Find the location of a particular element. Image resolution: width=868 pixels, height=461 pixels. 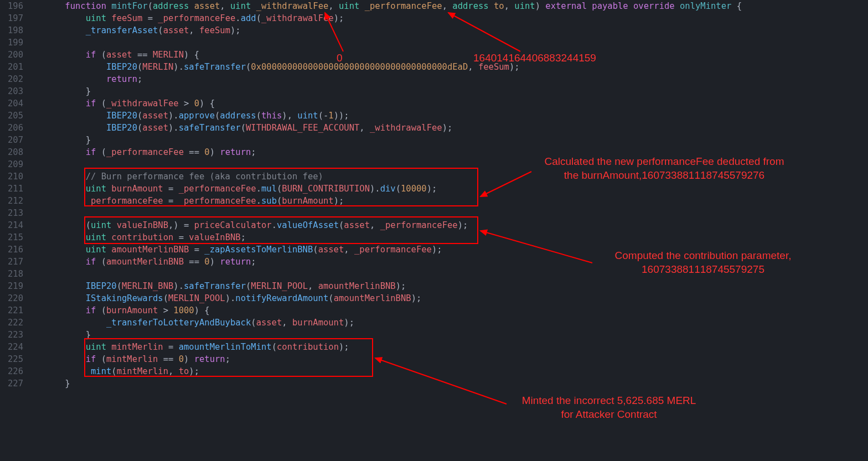

line-number: 222 is located at coordinates (17, 323).